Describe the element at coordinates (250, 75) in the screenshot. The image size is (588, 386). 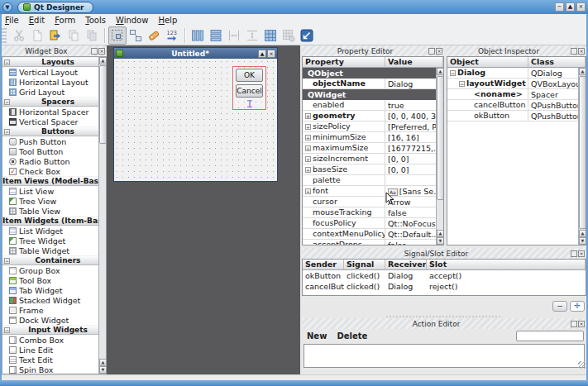
I see `ok-button: OK` at that location.